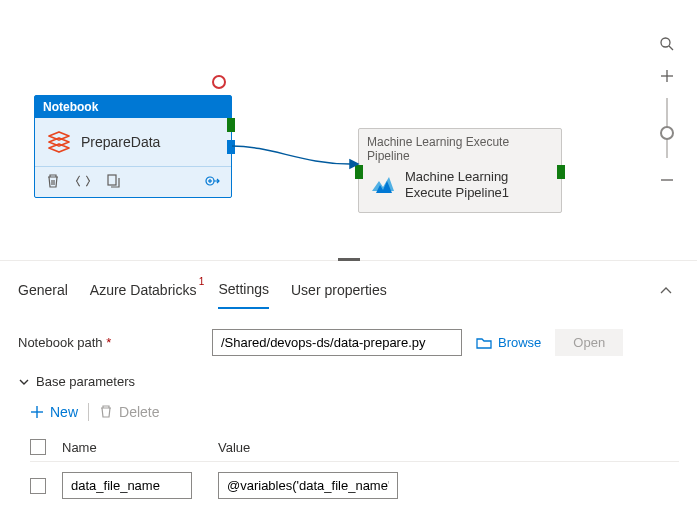 The height and width of the screenshot is (524, 697). I want to click on delete-param-button: Delete, so click(129, 412).